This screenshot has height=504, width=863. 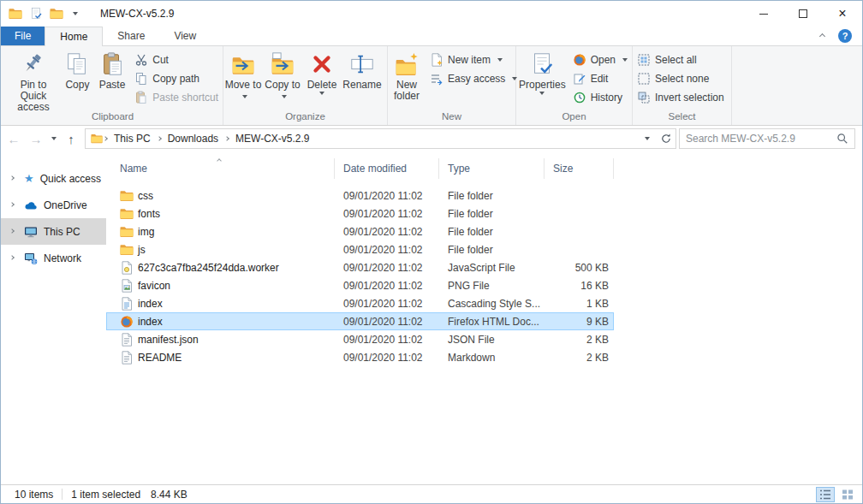 What do you see at coordinates (473, 79) in the screenshot?
I see `easy-access-button: Easy access` at bounding box center [473, 79].